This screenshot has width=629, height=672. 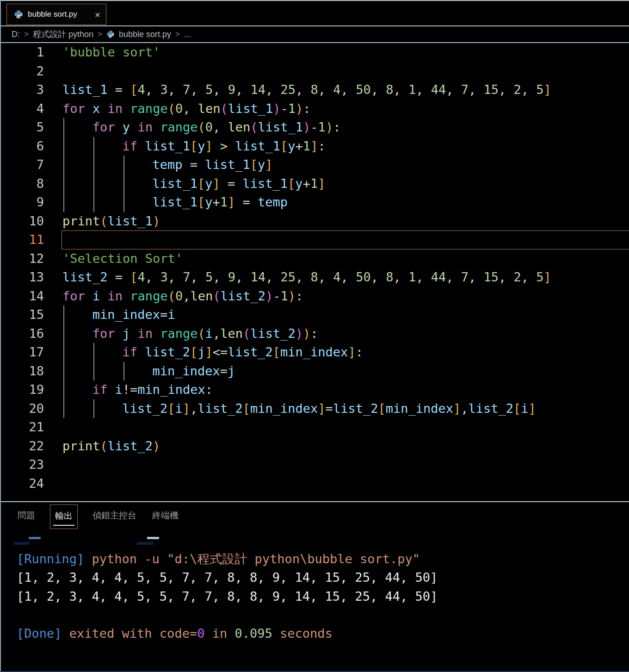 I want to click on code-line-22: 22print(list_2), so click(x=314, y=446).